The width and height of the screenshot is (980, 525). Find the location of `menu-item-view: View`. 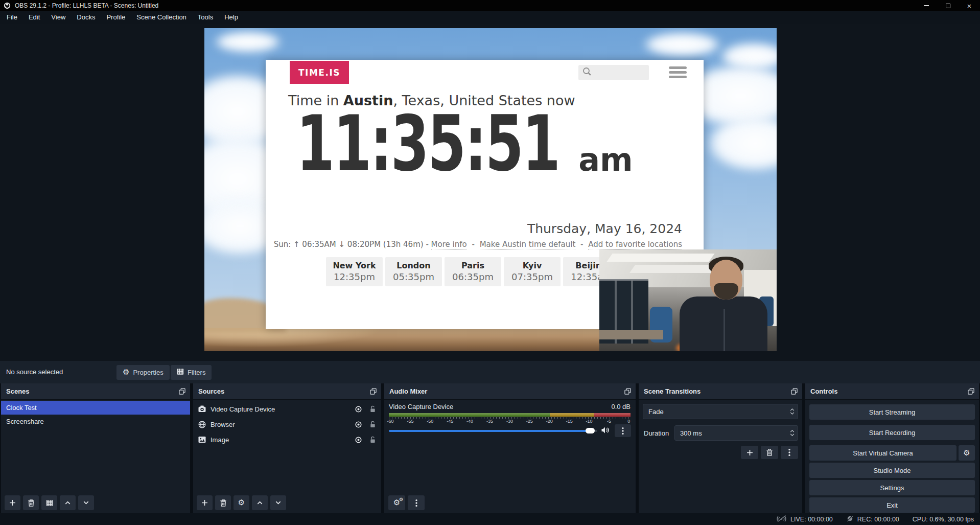

menu-item-view: View is located at coordinates (58, 17).